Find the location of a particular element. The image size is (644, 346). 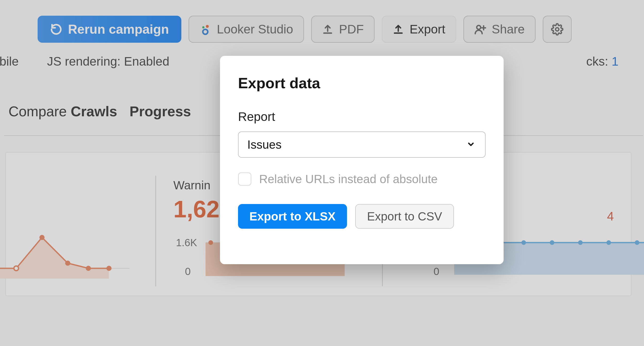

report-select-value: Issues is located at coordinates (264, 145).